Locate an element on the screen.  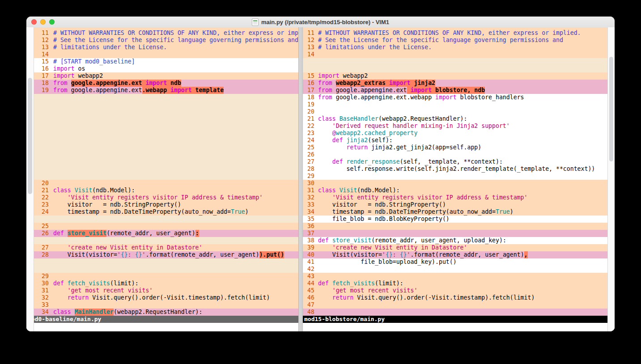
code-row: 23 visitor = ndb.StringProperty() is located at coordinates (166, 205).